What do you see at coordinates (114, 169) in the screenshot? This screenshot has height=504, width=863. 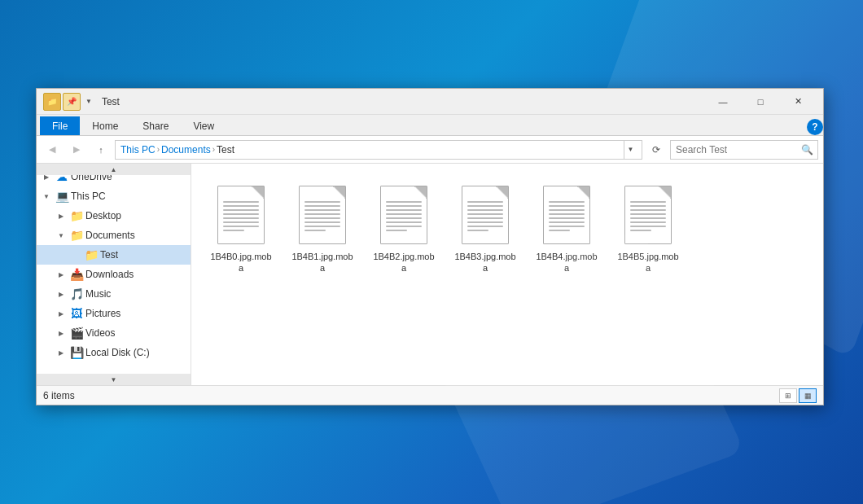 I see `sidebar-scroll-up: ▲` at bounding box center [114, 169].